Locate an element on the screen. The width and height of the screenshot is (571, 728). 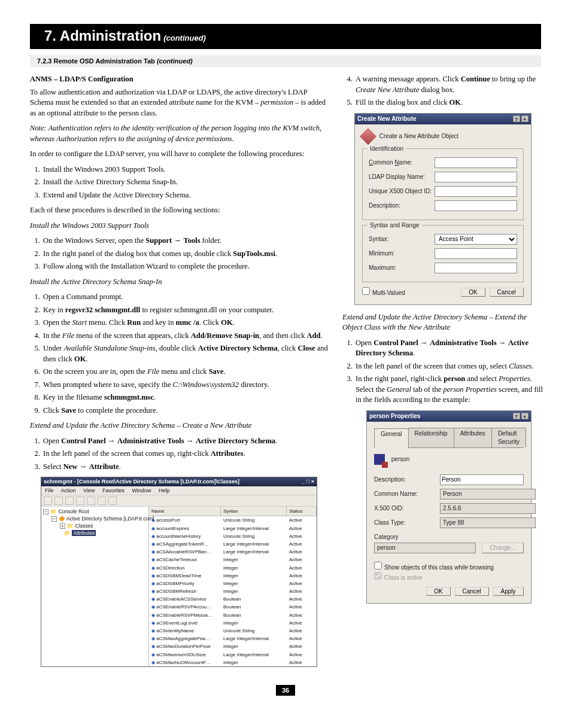
table-row: ◆ aCSAllocableRSVPBan…Large Integer/Inte… is located at coordinates (233, 552).